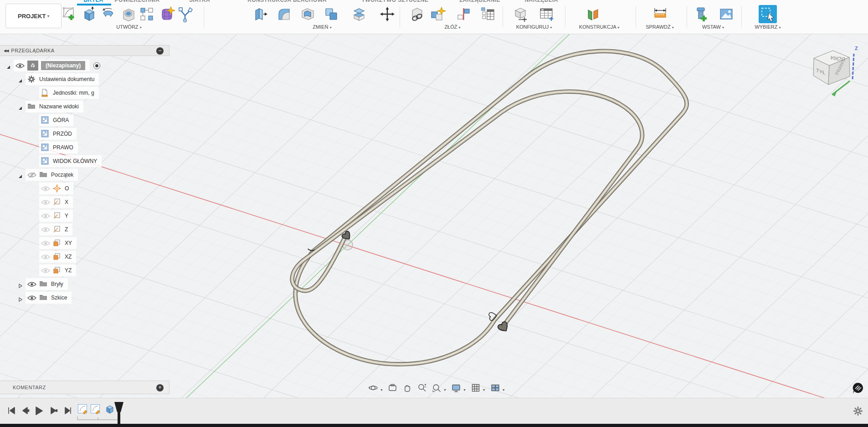 This screenshot has height=427, width=868. What do you see at coordinates (393, 388) in the screenshot?
I see `look-at-icon` at bounding box center [393, 388].